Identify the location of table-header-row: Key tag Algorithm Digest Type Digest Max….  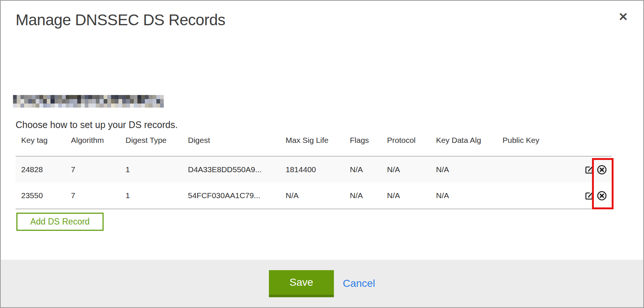
(313, 145).